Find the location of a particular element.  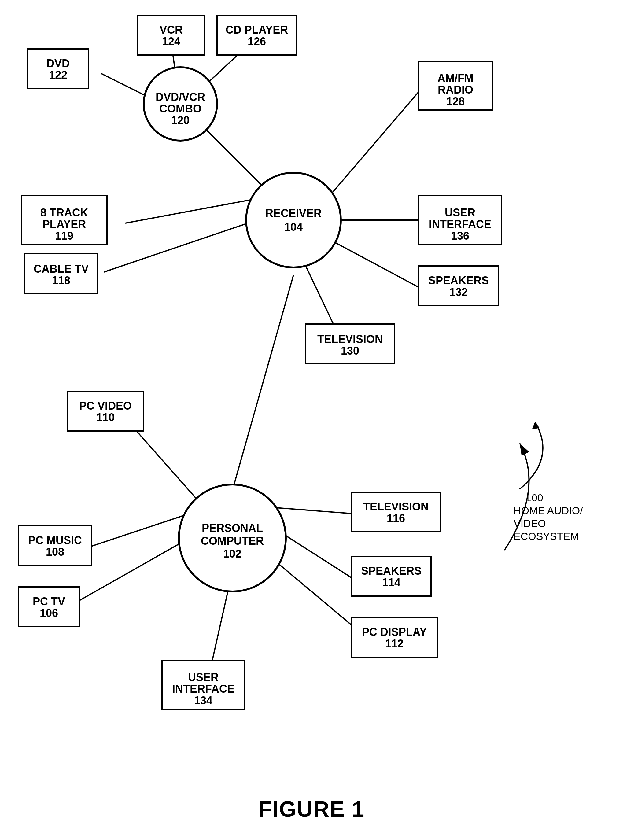

svg-text: 108 is located at coordinates (55, 552).